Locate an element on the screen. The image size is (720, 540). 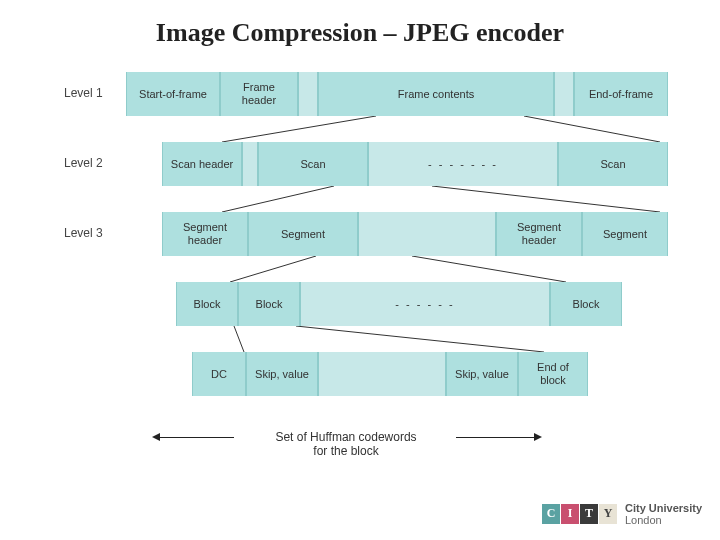
row-level-2: Level 2 Scan header Scan - - - - - - - S… is located at coordinates (368, 164).